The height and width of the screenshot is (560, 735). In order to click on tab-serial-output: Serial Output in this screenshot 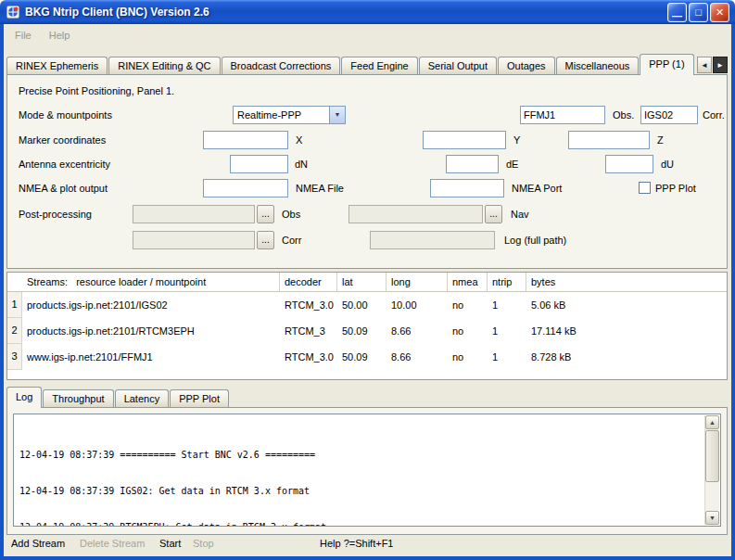, I will do `click(458, 65)`.